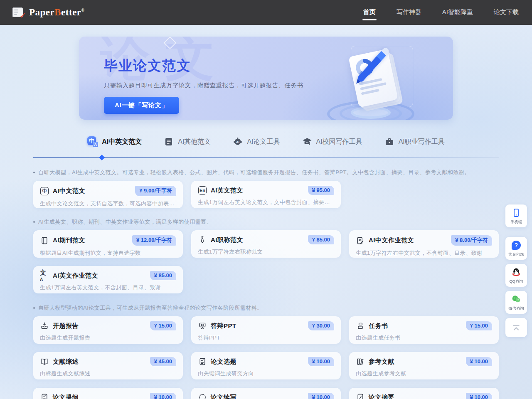 Image resolution: width=532 pixels, height=399 pixels. Describe the element at coordinates (66, 397) in the screenshot. I see `card-title: 论文提纲` at that location.